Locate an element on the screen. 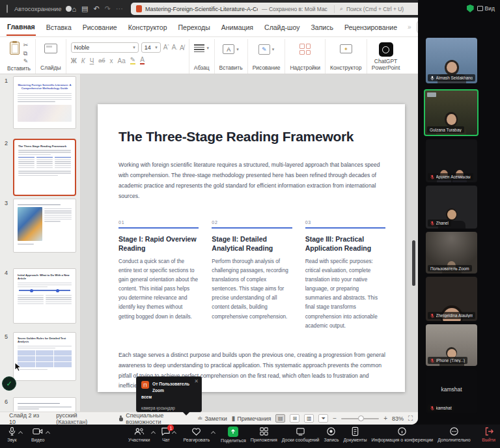 Image resolution: width=500 pixels, height=448 pixels. home-icon: ⌂ is located at coordinates (74, 9).